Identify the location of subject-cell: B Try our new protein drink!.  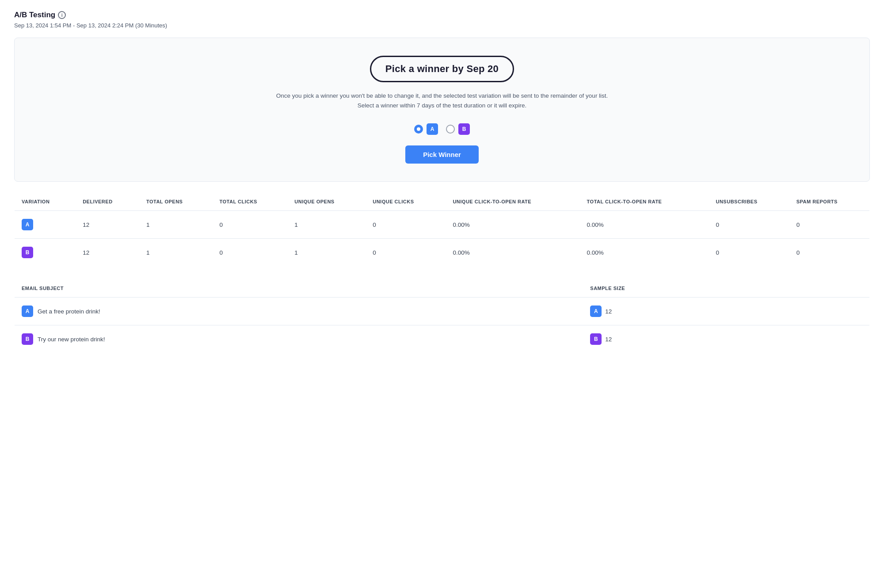
(299, 339).